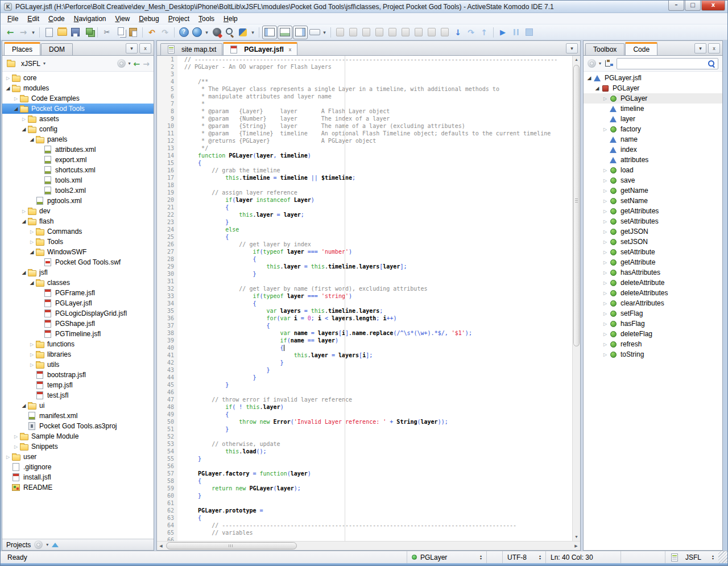 This screenshot has width=728, height=566. Describe the element at coordinates (365, 163) in the screenshot. I see `code-line: 15 {` at that location.